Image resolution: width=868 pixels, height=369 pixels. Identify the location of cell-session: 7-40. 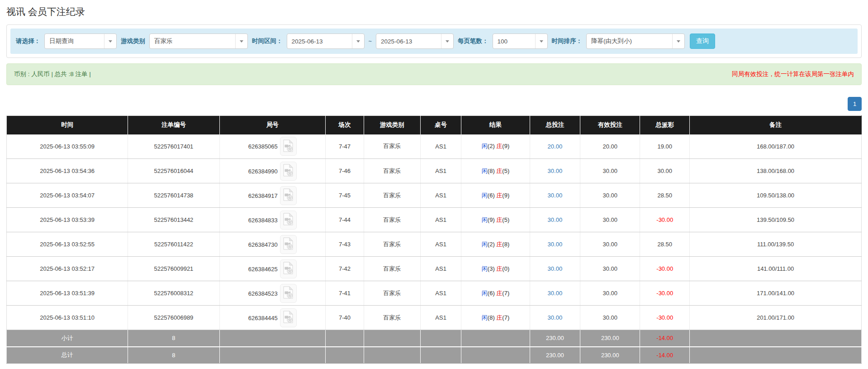
(345, 318).